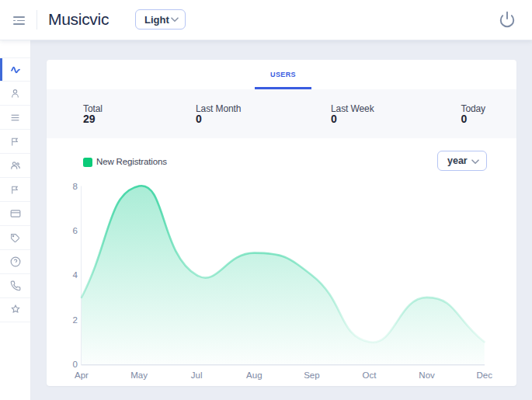  What do you see at coordinates (370, 375) in the screenshot?
I see `svg-text: Oct` at bounding box center [370, 375].